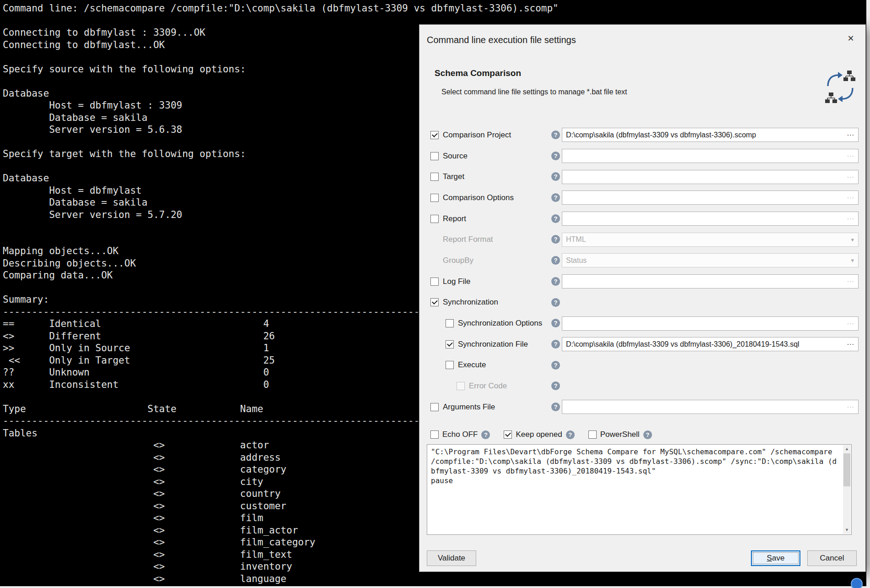 This screenshot has width=870, height=588. What do you see at coordinates (472, 365) in the screenshot?
I see `row-label: Execute` at bounding box center [472, 365].